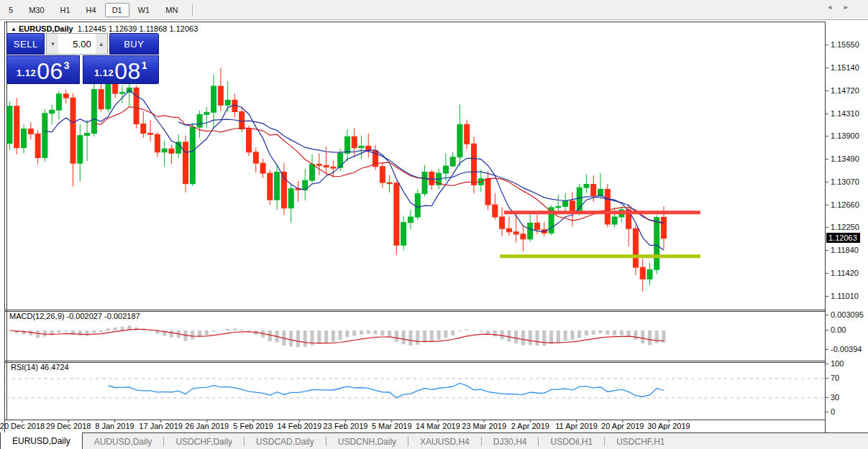 This screenshot has height=449, width=868. Describe the element at coordinates (161, 426) in the screenshot. I see `date-label: 17 Jan 2019` at that location.